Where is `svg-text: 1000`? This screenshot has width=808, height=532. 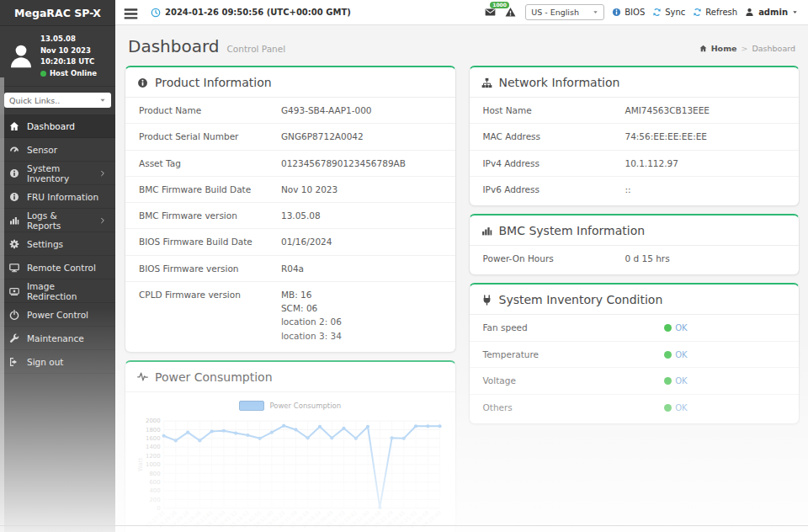
svg-text: 1000 is located at coordinates (153, 465).